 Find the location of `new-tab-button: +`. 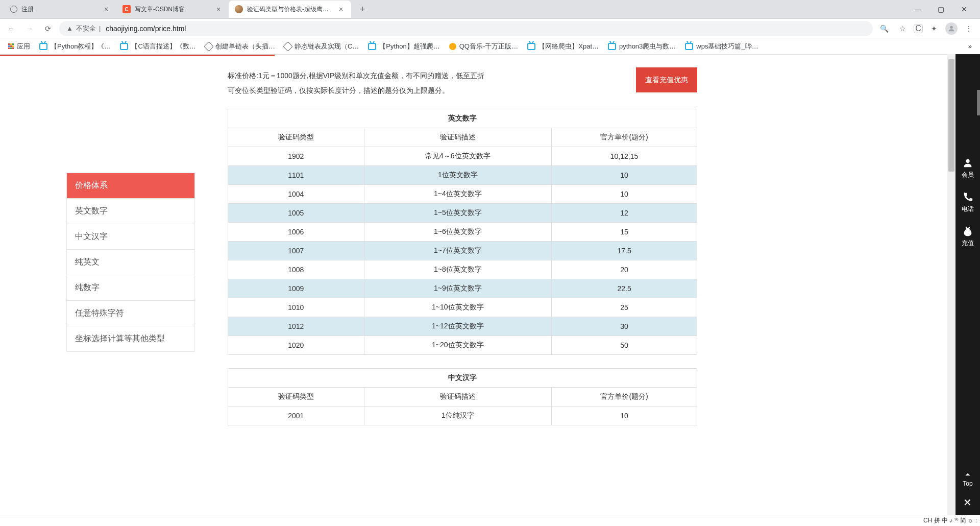

new-tab-button: + is located at coordinates (362, 9).